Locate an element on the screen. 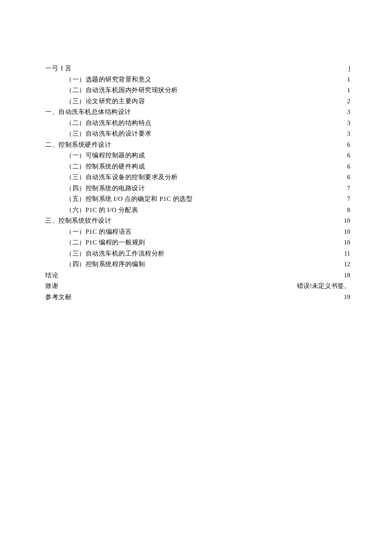 The width and height of the screenshot is (392, 555). toc-entry: （一）P1C 的编程语言 10 is located at coordinates (198, 232).